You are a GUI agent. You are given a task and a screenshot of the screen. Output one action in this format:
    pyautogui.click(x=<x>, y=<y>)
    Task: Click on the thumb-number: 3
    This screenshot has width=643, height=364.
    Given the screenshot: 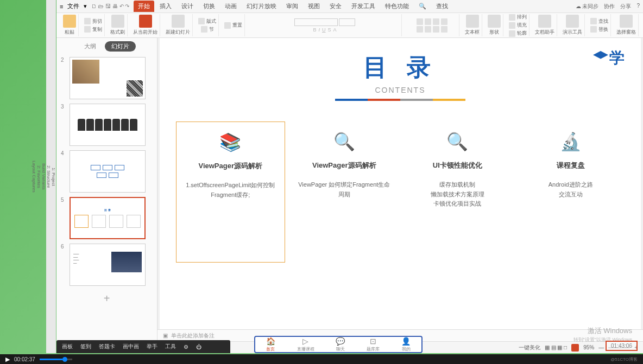 What is the action you would take?
    pyautogui.click(x=64, y=106)
    